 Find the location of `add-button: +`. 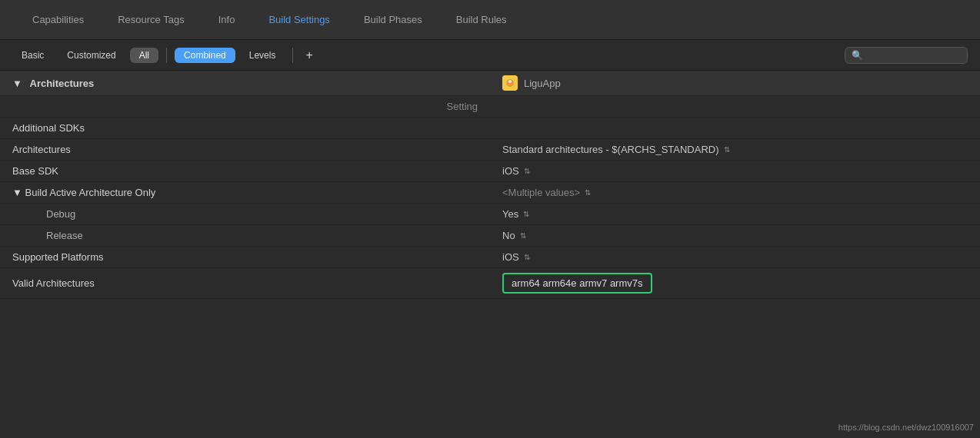

add-button: + is located at coordinates (309, 55).